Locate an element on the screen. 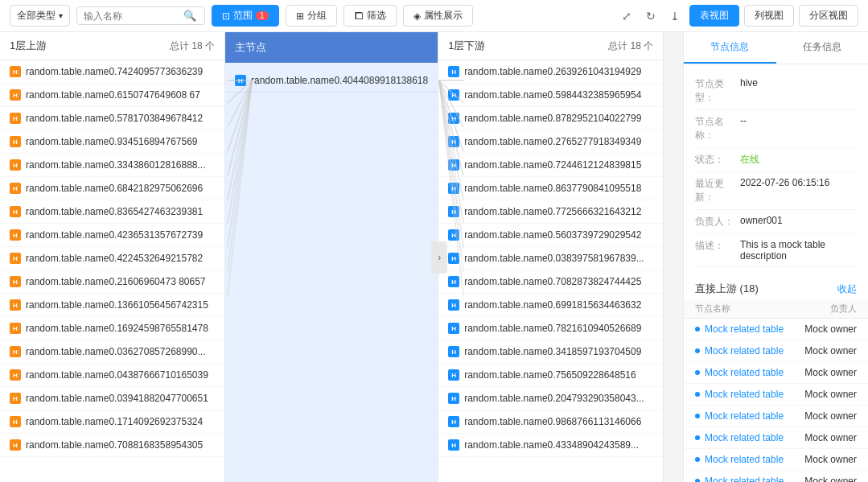  upstream-section-header: 直接上游 (18) 收起 is located at coordinates (775, 287).